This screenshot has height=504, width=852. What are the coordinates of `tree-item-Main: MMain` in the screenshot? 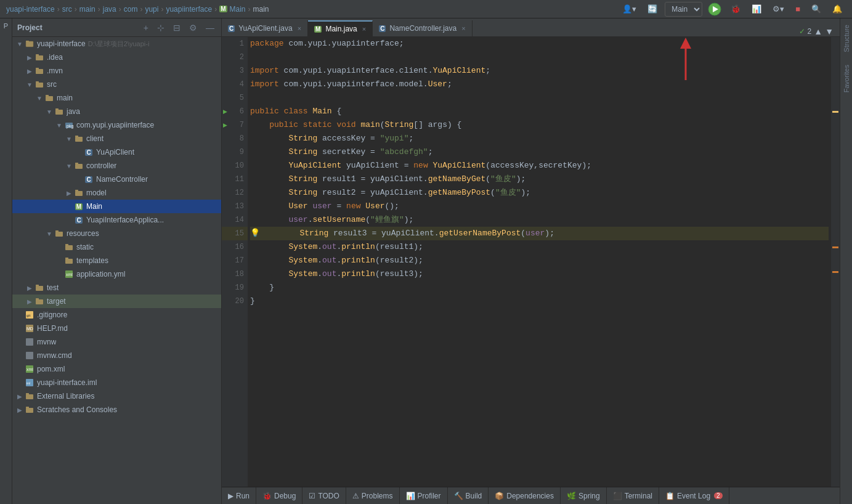 It's located at (117, 206).